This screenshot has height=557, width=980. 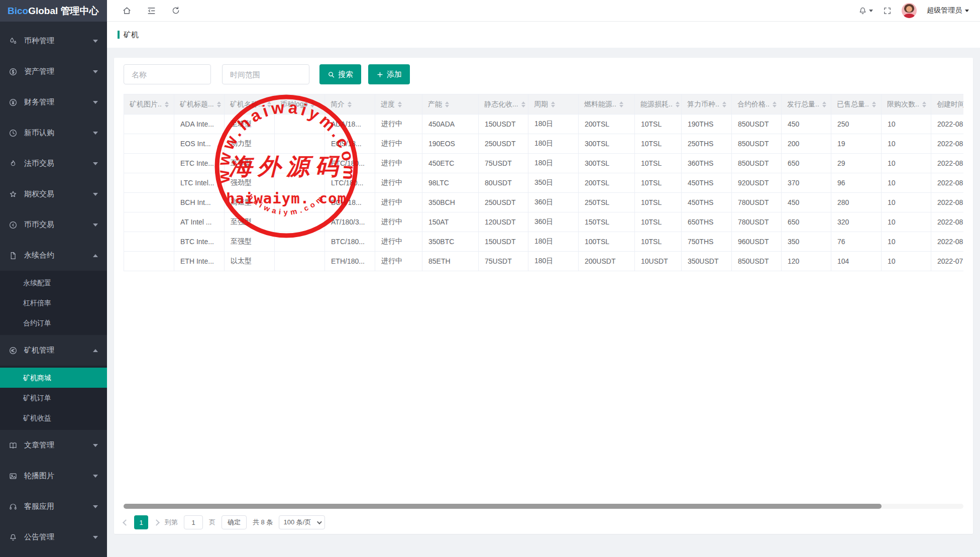 What do you see at coordinates (53, 303) in the screenshot?
I see `sidebar-subitem-杠杆倍率: 杠杆倍率` at bounding box center [53, 303].